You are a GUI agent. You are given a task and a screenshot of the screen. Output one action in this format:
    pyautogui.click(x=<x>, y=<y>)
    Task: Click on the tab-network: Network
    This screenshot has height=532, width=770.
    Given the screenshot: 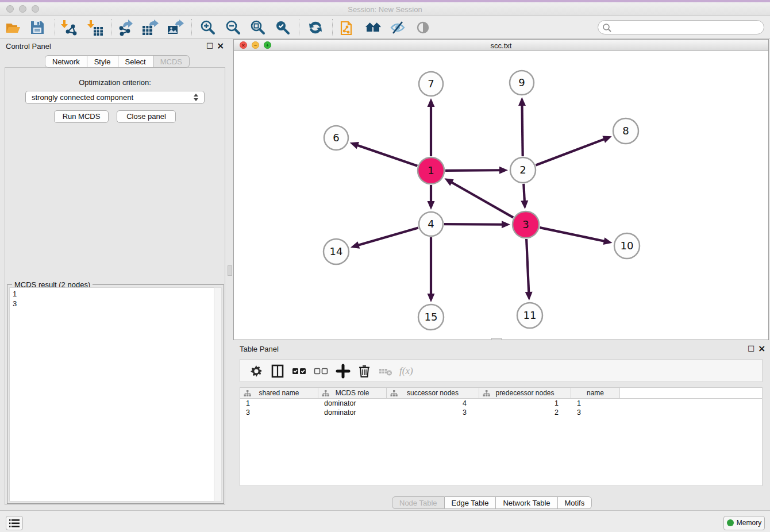 What is the action you would take?
    pyautogui.click(x=66, y=61)
    